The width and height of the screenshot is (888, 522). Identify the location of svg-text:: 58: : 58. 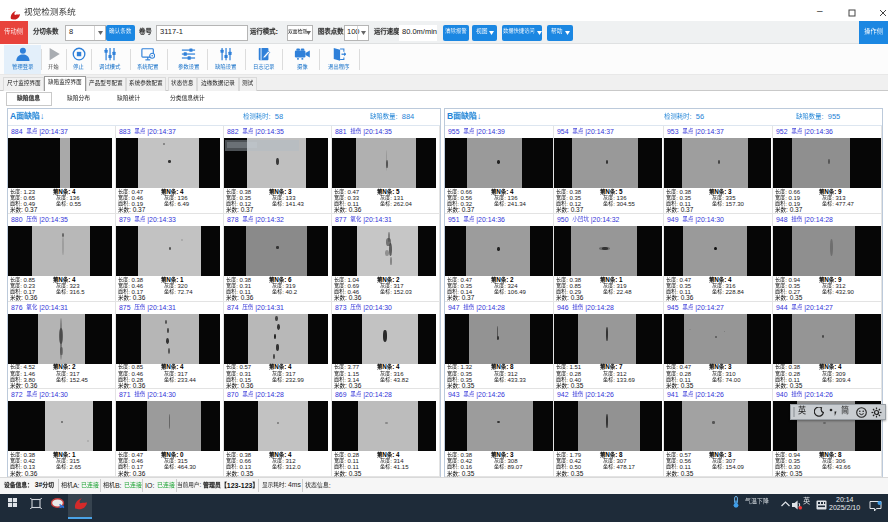
(276, 116).